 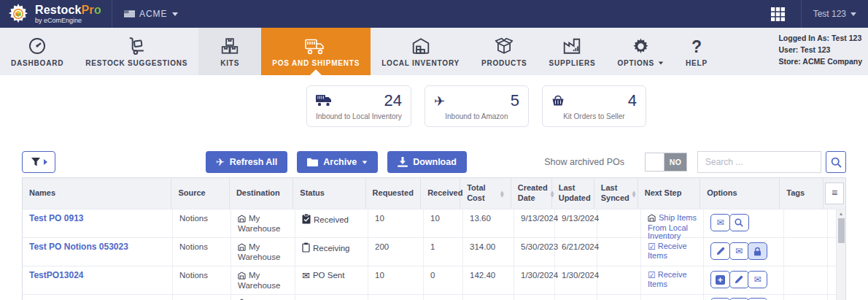 What do you see at coordinates (836, 162) in the screenshot?
I see `search-button` at bounding box center [836, 162].